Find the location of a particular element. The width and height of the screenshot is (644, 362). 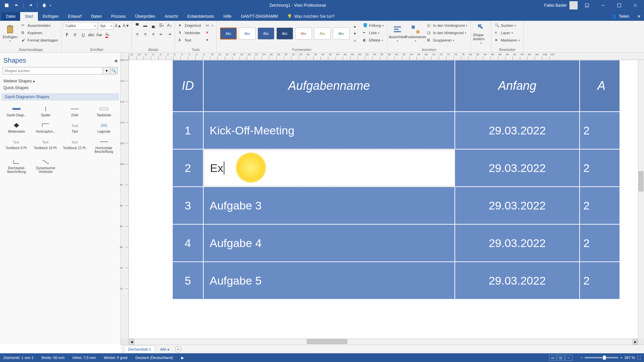

shrink-font-button: A▼ is located at coordinates (126, 26).